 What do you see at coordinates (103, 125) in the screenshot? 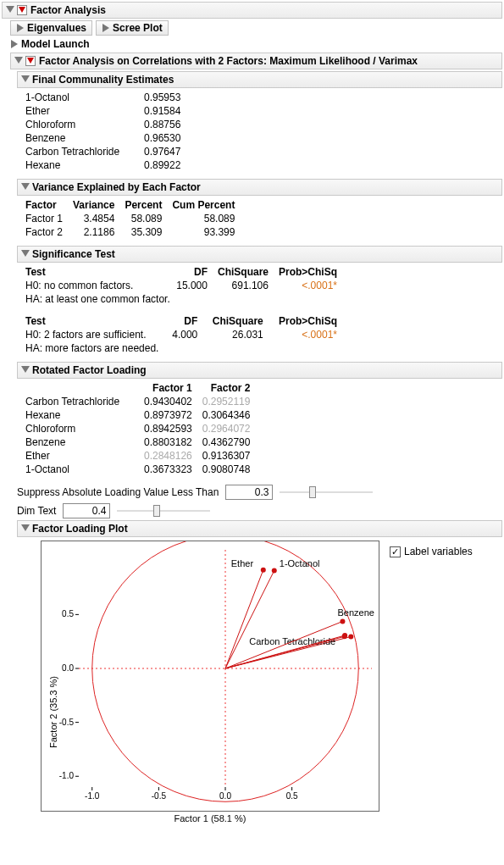
I see `table-row: Chloroform0.88756` at bounding box center [103, 125].